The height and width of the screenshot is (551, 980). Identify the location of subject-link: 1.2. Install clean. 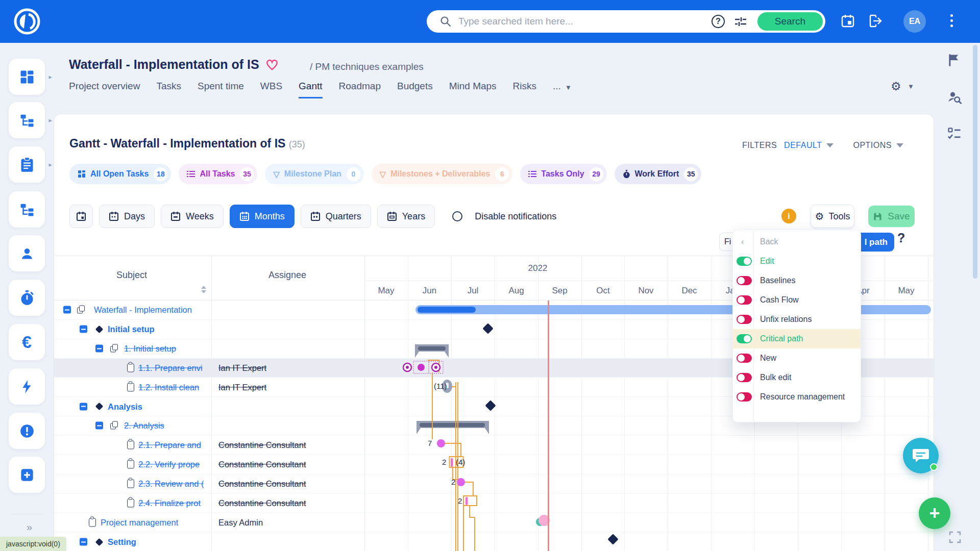
(168, 387).